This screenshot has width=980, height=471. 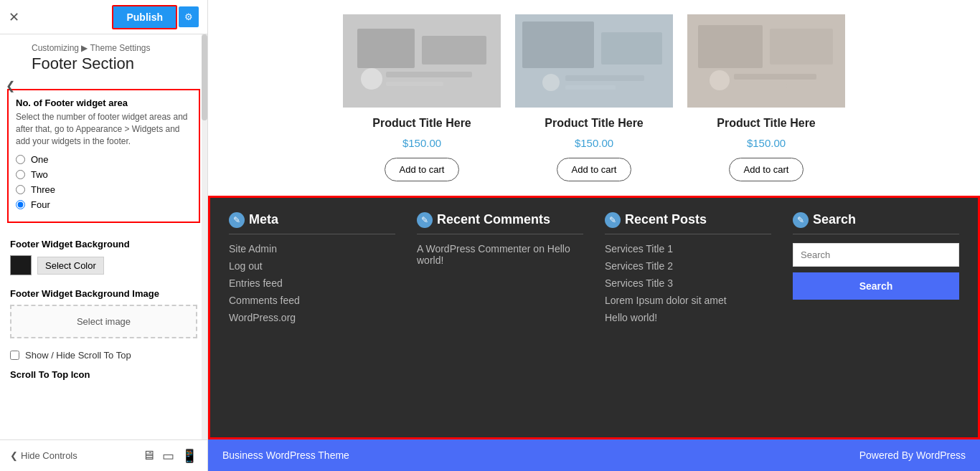 What do you see at coordinates (237, 220) in the screenshot?
I see `meta-icon: ✎` at bounding box center [237, 220].